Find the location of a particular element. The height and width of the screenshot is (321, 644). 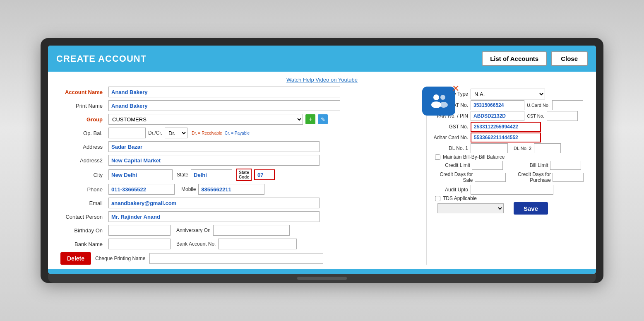

state-input is located at coordinates (211, 175).